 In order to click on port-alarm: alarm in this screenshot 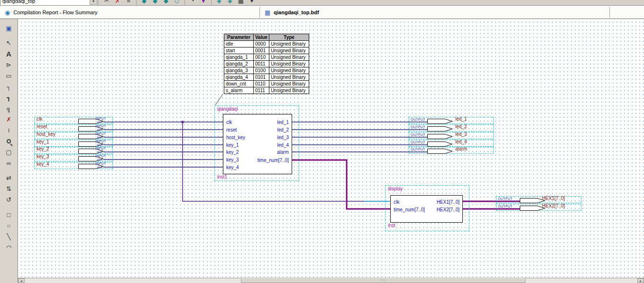, I will do `click(283, 152)`.